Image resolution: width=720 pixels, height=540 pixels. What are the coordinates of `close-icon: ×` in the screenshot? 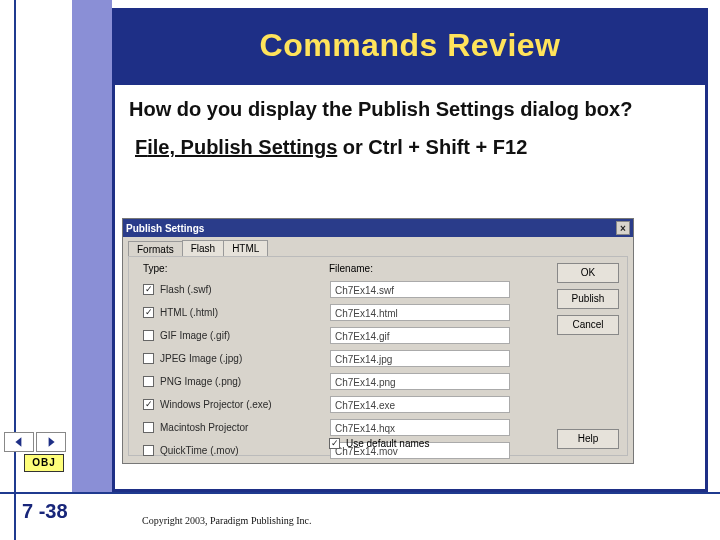 It's located at (623, 228).